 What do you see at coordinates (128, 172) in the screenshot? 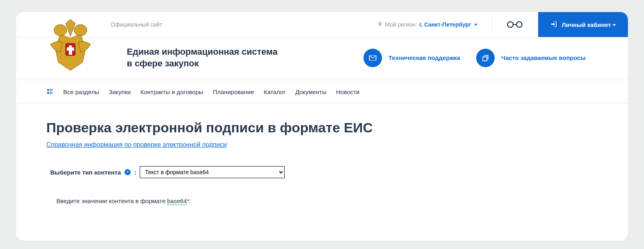
I see `help-info-icon: ?` at bounding box center [128, 172].